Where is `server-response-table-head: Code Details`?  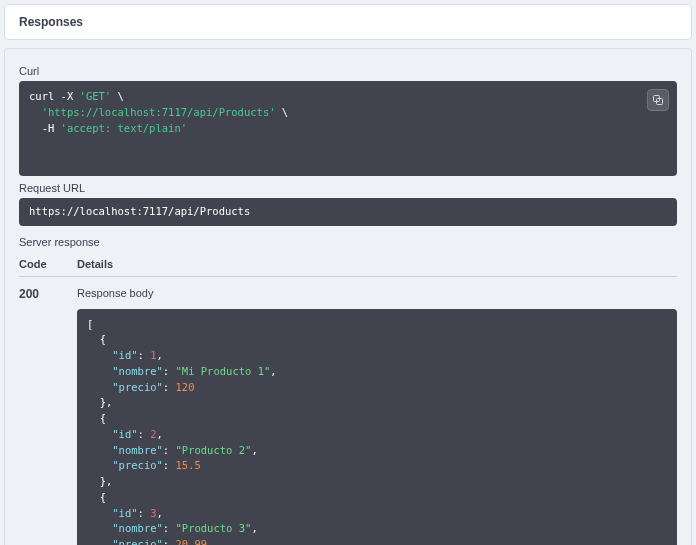 server-response-table-head: Code Details is located at coordinates (348, 264).